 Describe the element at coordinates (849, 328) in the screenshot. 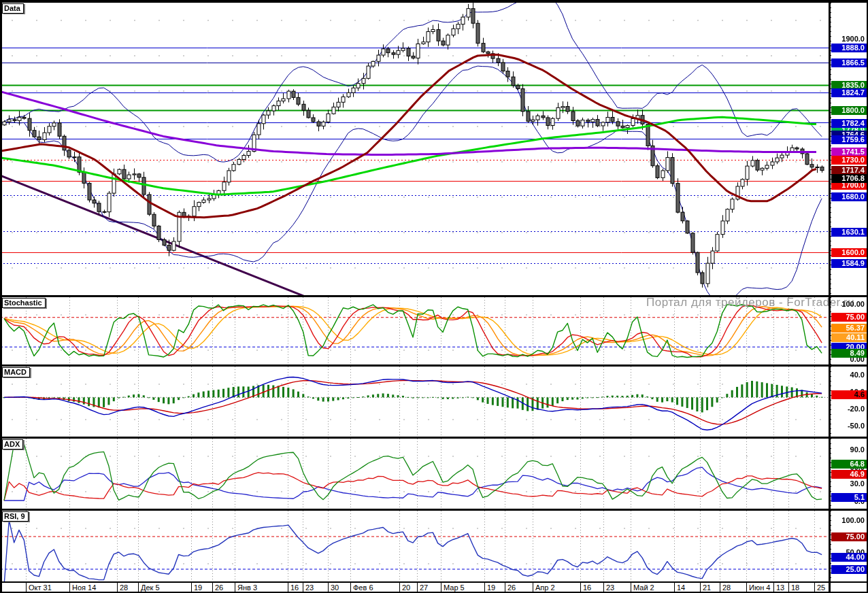

I see `scale-label: 56.37` at that location.